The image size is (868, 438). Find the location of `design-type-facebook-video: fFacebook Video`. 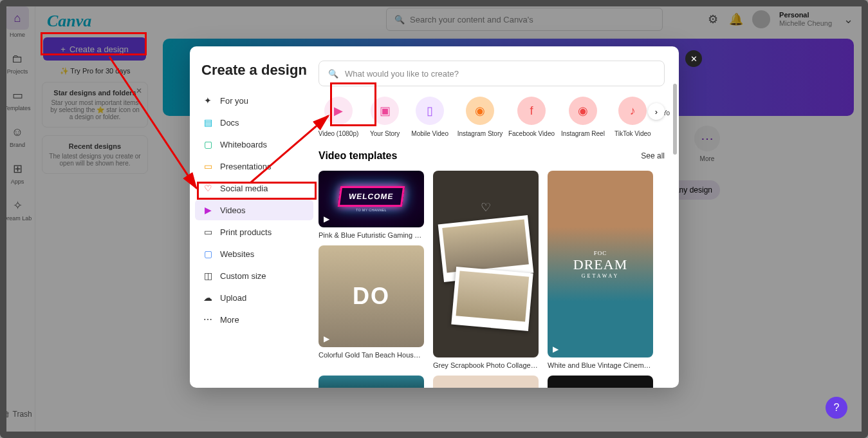

design-type-facebook-video: fFacebook Video is located at coordinates (531, 117).